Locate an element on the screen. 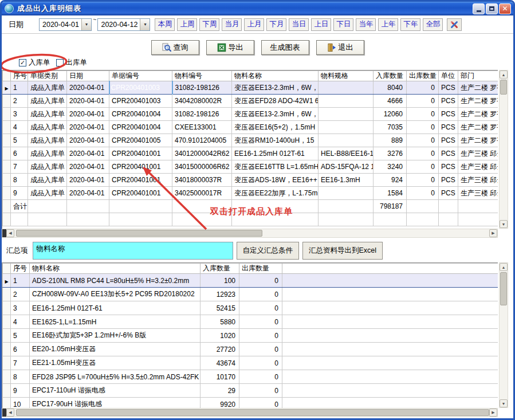 Image resolution: width=515 pixels, height=420 pixels. quick-range-button: 上月 is located at coordinates (254, 25).